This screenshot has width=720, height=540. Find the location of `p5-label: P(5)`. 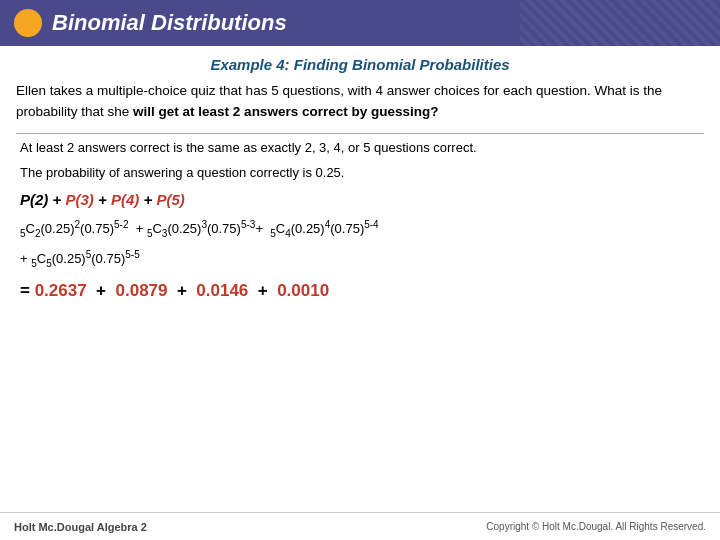

p5-label: P(5) is located at coordinates (170, 200).